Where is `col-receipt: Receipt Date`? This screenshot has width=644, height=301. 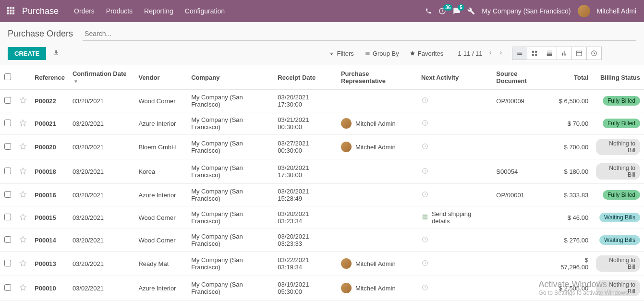
col-receipt: Receipt Date is located at coordinates (305, 78).